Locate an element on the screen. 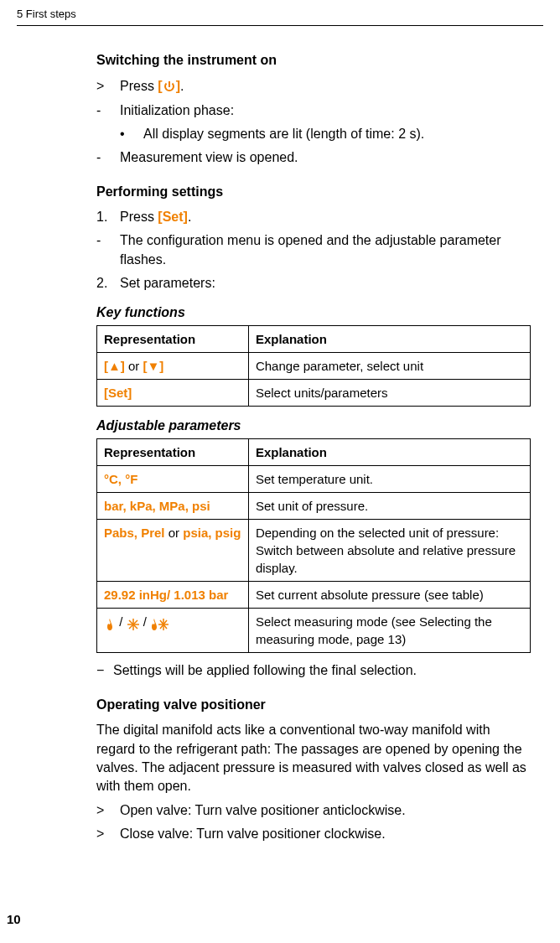 This screenshot has width=560, height=943. key-functions-table: Representation Explanation [▲] or [▼] Ch… is located at coordinates (314, 365).